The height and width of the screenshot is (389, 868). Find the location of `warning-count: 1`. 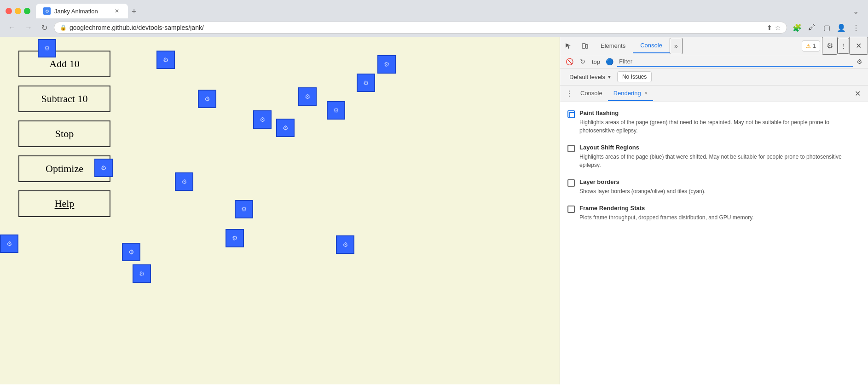

warning-count: 1 is located at coordinates (815, 46).